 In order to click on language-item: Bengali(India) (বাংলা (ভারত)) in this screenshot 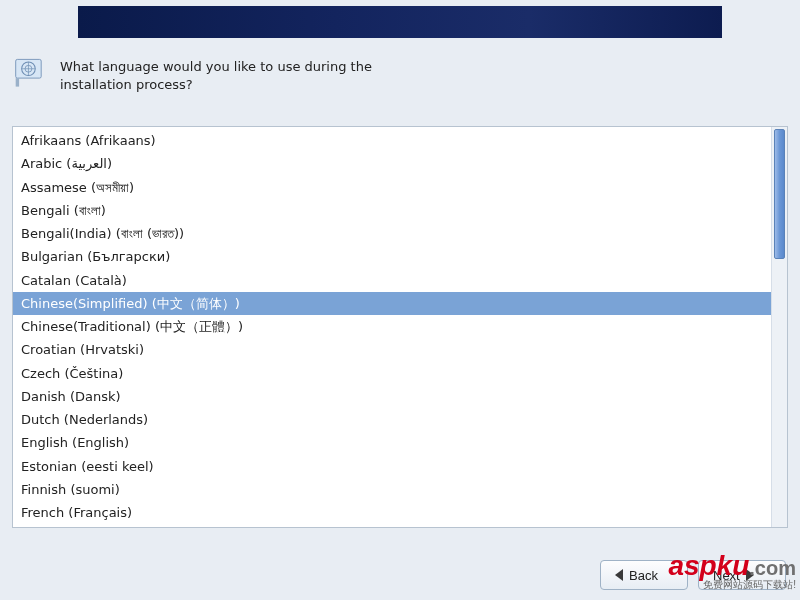, I will do `click(392, 234)`.